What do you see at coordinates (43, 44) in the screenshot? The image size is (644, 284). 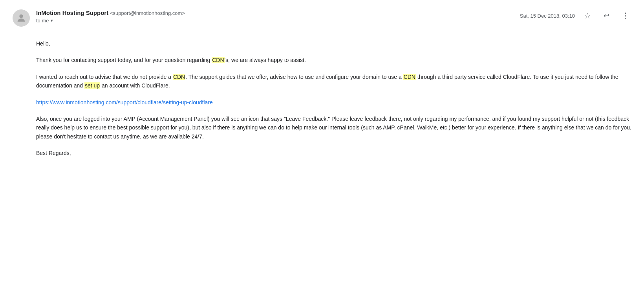 I see `greeting-text: Hello,` at bounding box center [43, 44].